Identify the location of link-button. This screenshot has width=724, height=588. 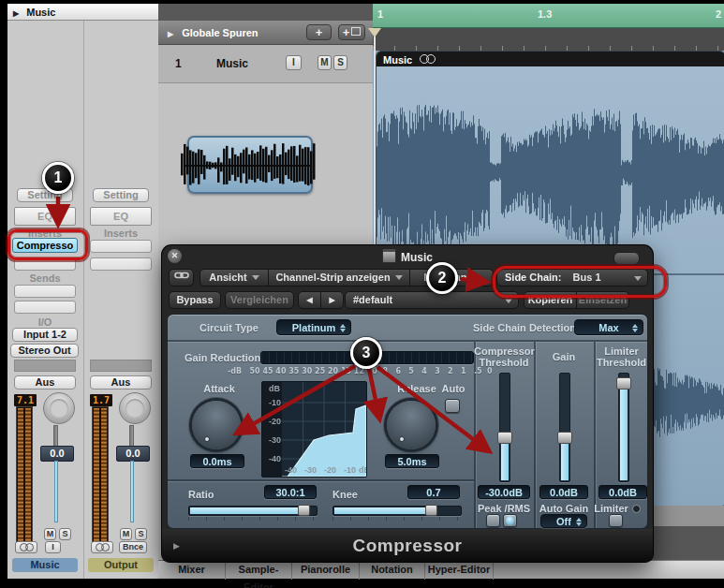
(182, 277).